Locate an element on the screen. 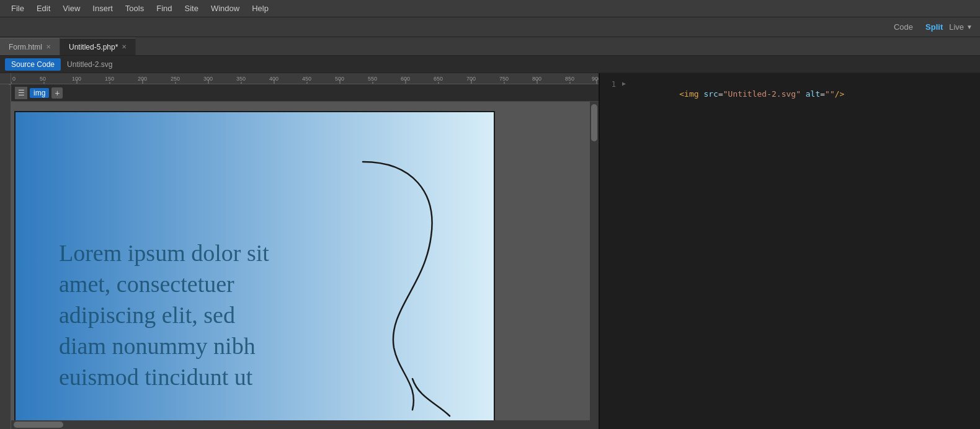 Image resolution: width=980 pixels, height=429 pixels. menu-help: Help is located at coordinates (261, 9).